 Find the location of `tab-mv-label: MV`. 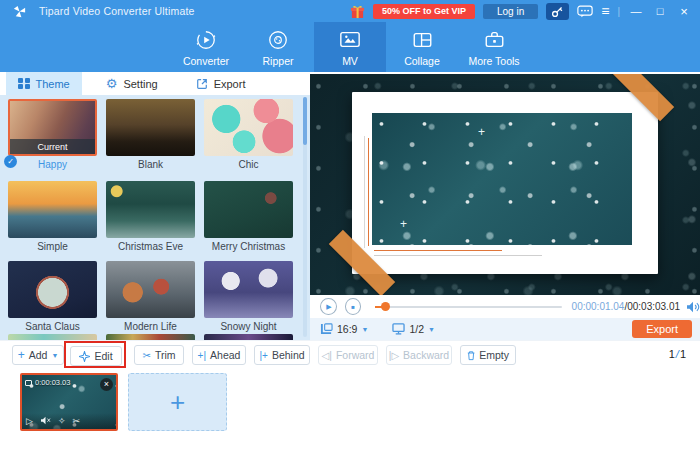

tab-mv-label: MV is located at coordinates (350, 61).